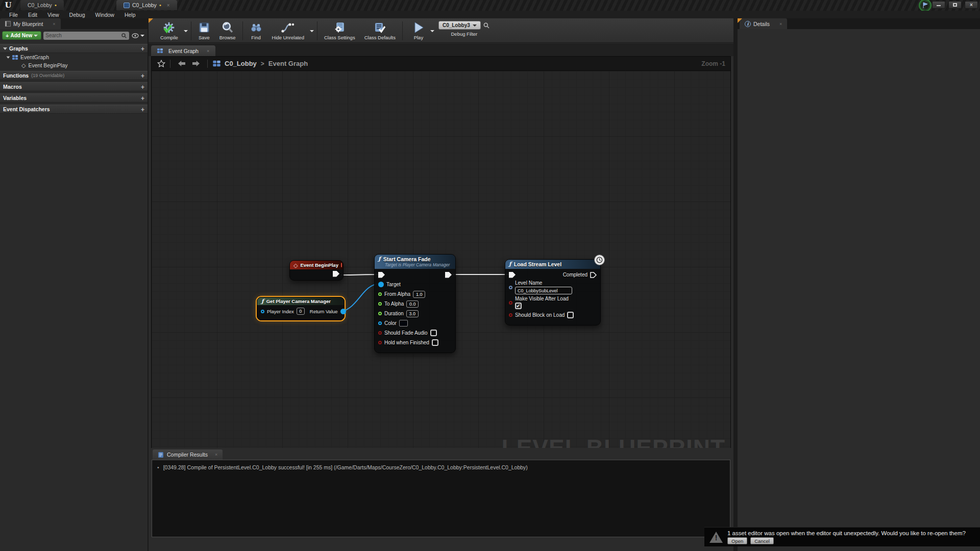 This screenshot has width=980, height=551. I want to click on tree-item-begin-play: Event BeginPlay, so click(74, 65).